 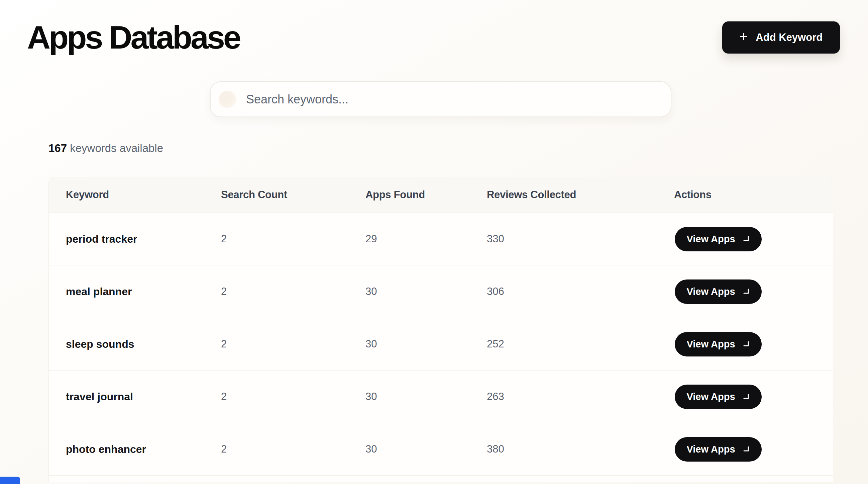 What do you see at coordinates (744, 37) in the screenshot?
I see `plus-icon: +` at bounding box center [744, 37].